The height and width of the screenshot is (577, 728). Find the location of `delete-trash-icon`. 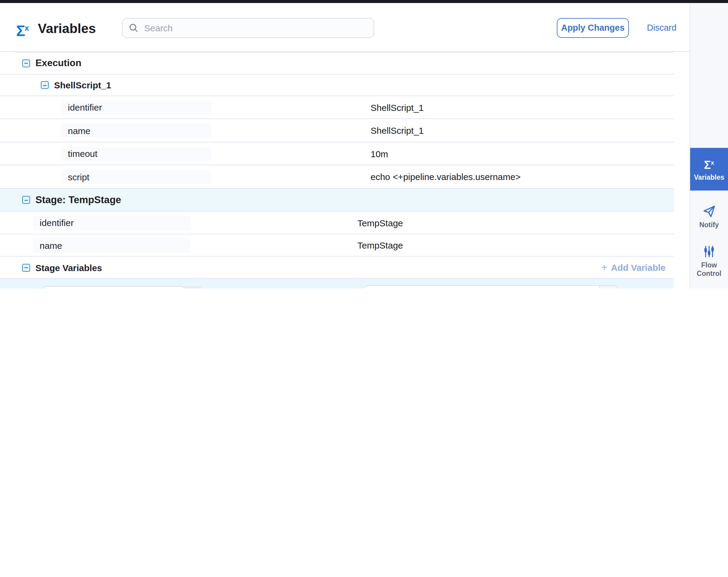

delete-trash-icon is located at coordinates (665, 288).